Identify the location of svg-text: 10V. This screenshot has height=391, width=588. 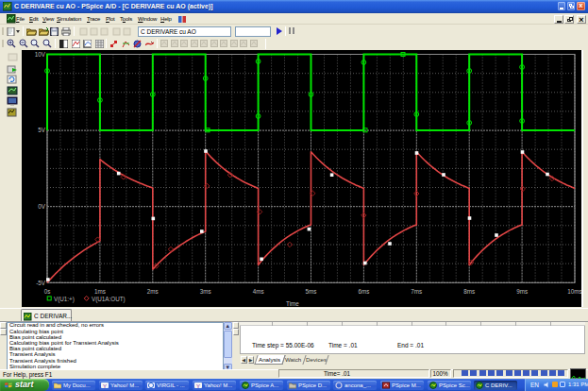
(41, 55).